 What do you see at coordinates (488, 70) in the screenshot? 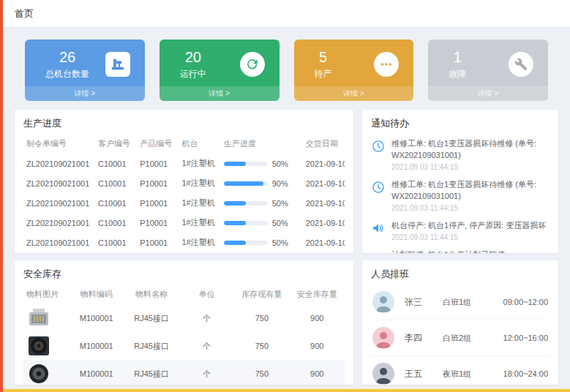
I see `card-fault: 1 故障 详情 >` at bounding box center [488, 70].